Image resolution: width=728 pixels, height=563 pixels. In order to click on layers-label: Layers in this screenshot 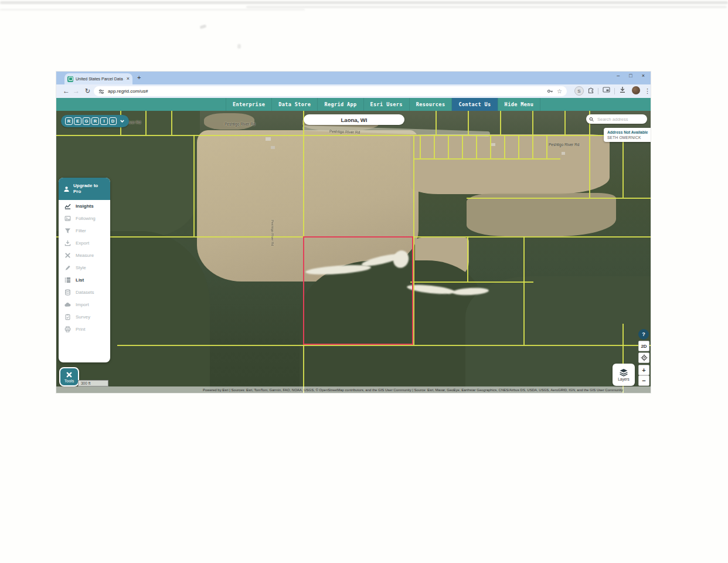, I will do `click(624, 379)`.